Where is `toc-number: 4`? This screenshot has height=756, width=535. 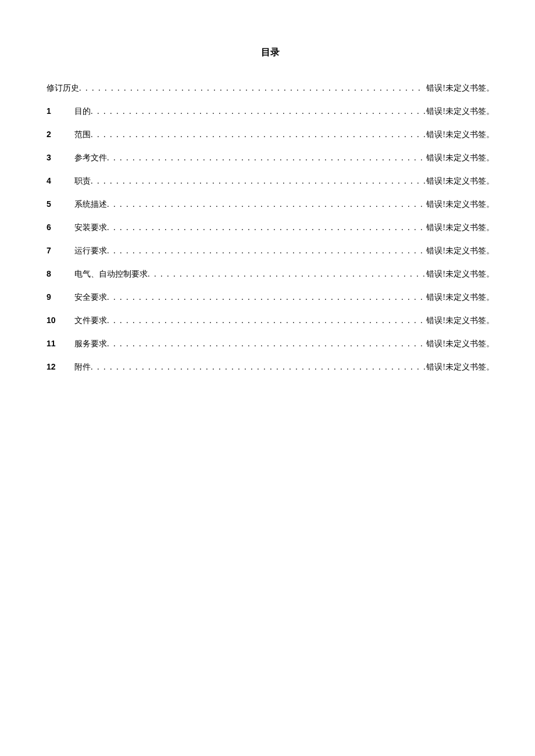
toc-number: 4 is located at coordinates (60, 181).